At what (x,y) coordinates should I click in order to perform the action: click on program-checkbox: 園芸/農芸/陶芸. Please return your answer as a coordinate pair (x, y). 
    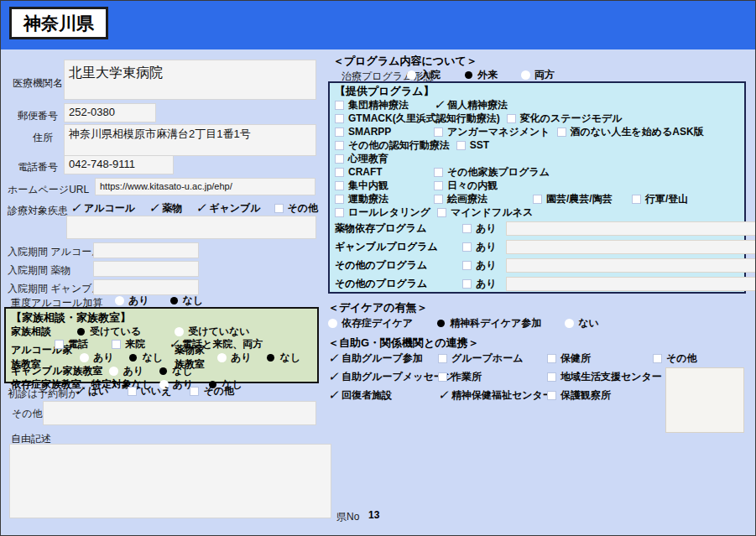
    Looking at the image, I should click on (579, 200).